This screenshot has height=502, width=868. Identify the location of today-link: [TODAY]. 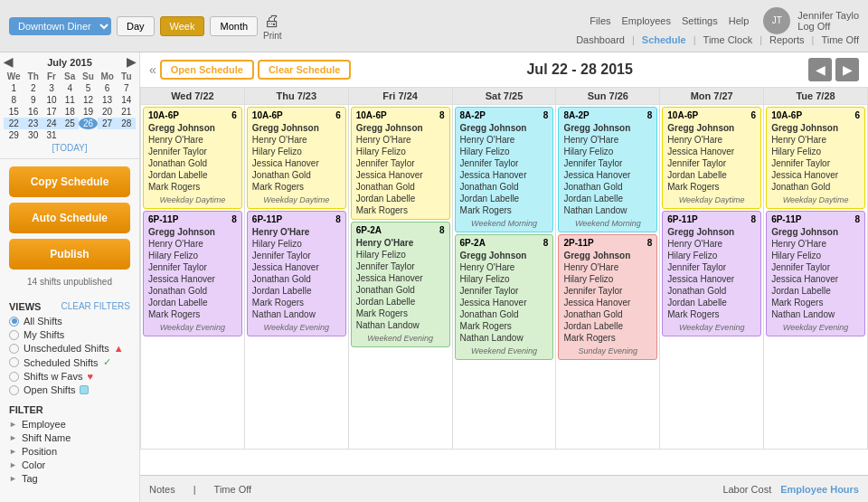
(70, 148).